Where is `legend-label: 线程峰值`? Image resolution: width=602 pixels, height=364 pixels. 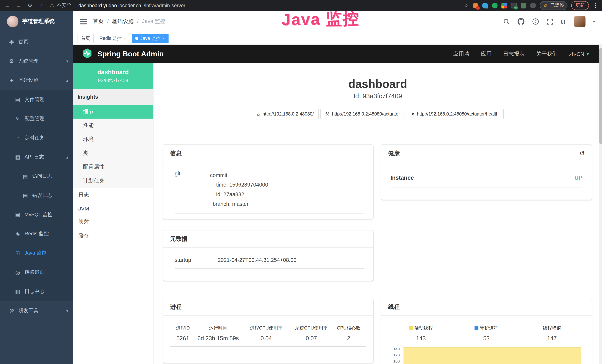
legend-label: 线程峰值 is located at coordinates (552, 328).